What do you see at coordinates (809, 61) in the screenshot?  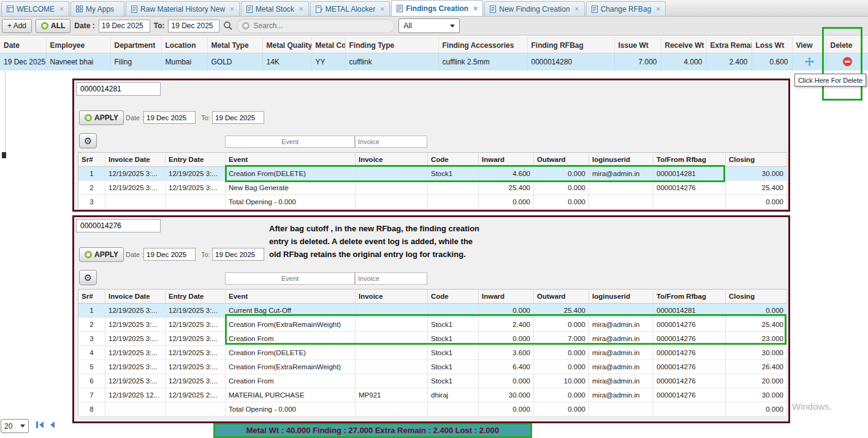 I see `view-icon` at bounding box center [809, 61].